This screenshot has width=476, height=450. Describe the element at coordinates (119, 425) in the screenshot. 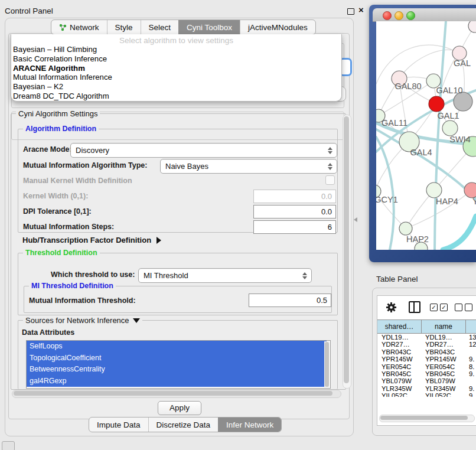

I see `tab-impute-data: Impute Data` at that location.